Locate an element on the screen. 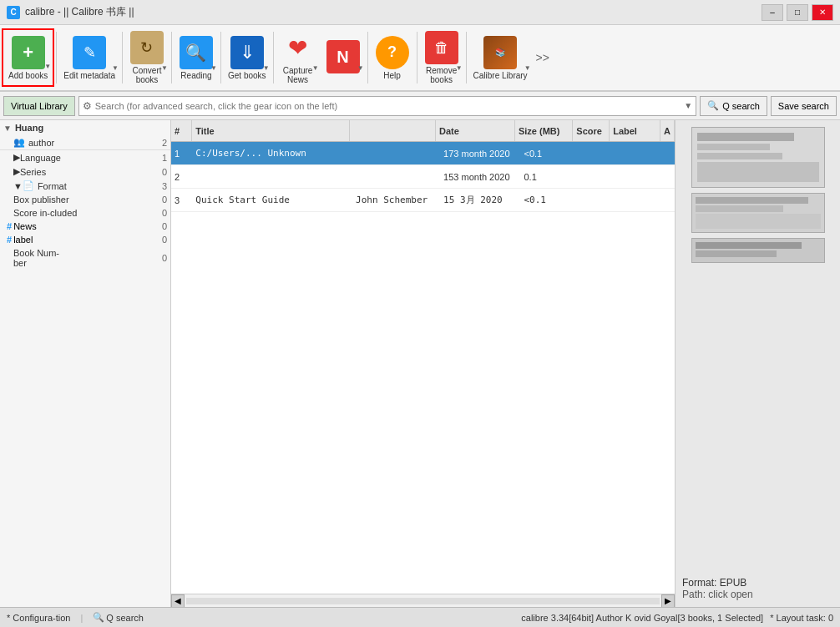  label-hash-icon: # is located at coordinates (9, 240).